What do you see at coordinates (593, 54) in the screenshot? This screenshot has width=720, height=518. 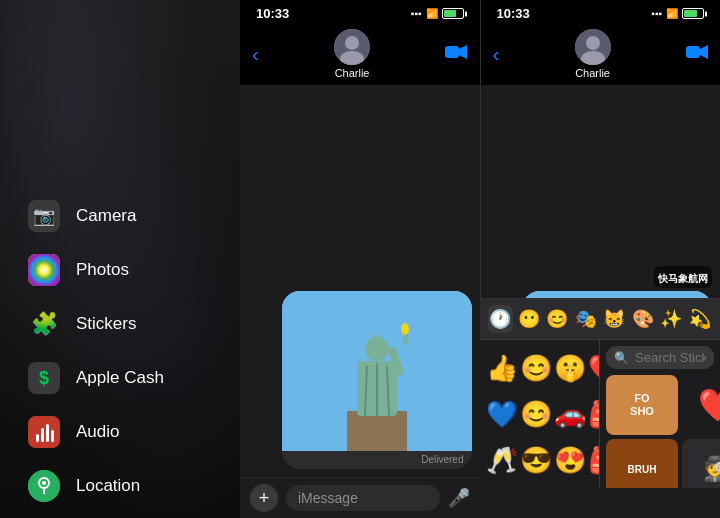 I see `contact-info-right: Charlie` at bounding box center [593, 54].